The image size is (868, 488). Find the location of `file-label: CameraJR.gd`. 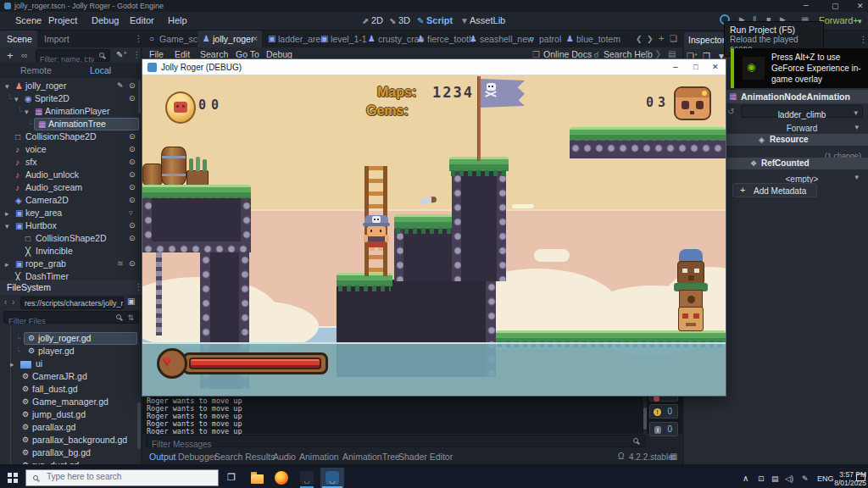

file-label: CameraJR.gd is located at coordinates (59, 376).